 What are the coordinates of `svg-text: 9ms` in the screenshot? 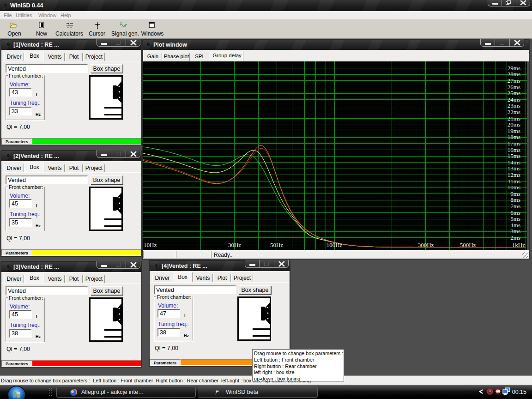 It's located at (515, 194).